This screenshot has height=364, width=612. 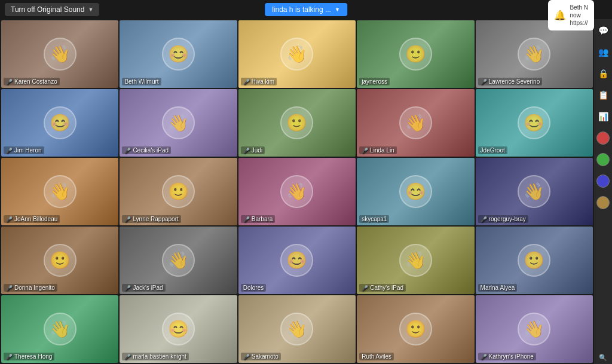 I want to click on participant-tile: 😊🎤Jim Heron, so click(x=60, y=123).